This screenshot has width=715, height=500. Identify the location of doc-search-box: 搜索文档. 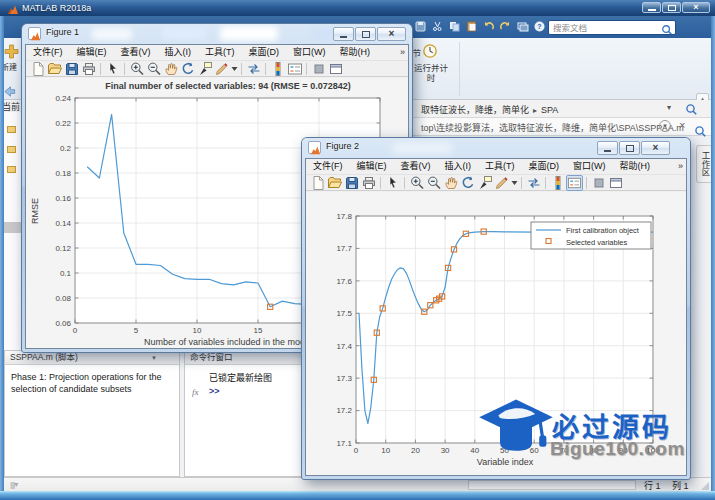
(612, 28).